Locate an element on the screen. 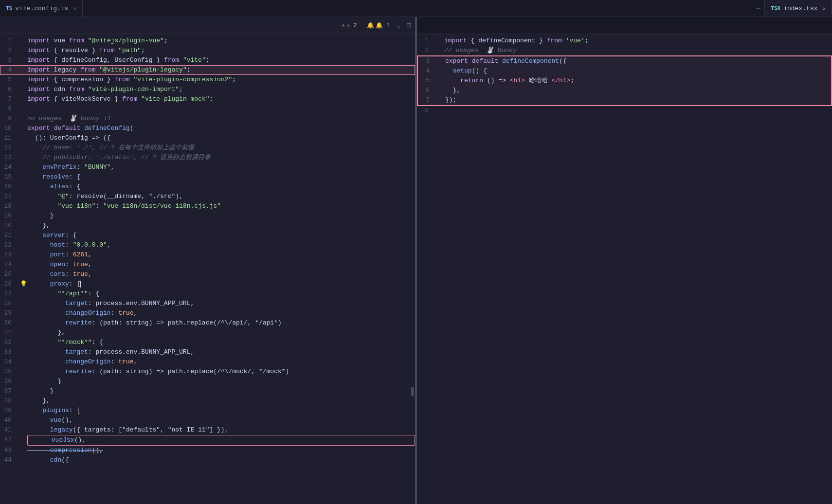  close-vite-config: ✕ is located at coordinates (75, 9).